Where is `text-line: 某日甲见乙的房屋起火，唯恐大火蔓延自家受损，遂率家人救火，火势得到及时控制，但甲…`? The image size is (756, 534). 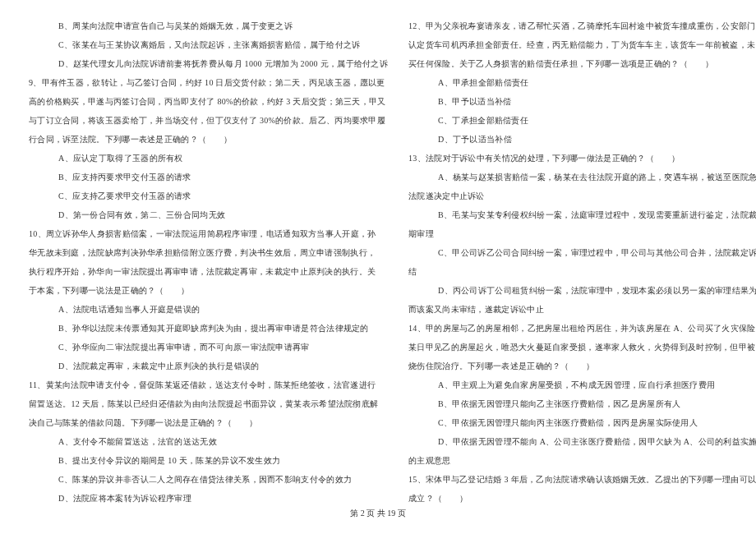
text-line: 某日甲见乙的房屋起火，唯恐大火蔓延自家受损，遂率家人救火，火势得到及时控制，但甲… is located at coordinates (582, 347).